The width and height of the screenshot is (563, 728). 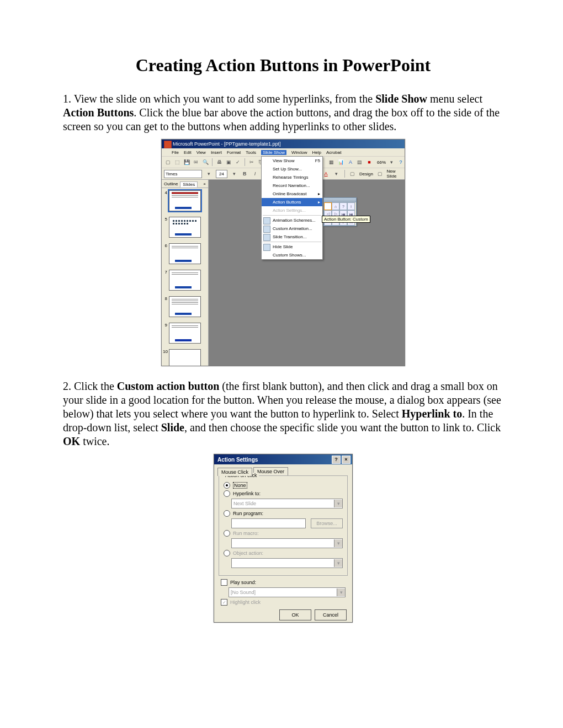 I want to click on object-select: ▾, so click(x=287, y=563).